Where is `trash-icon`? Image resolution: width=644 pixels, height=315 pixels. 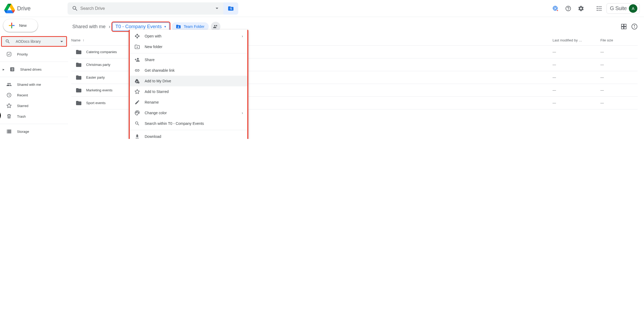 trash-icon is located at coordinates (9, 116).